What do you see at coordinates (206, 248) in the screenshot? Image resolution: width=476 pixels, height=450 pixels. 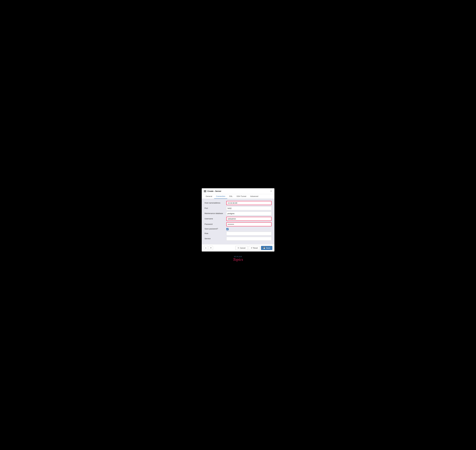 I see `info-button: i` at bounding box center [206, 248].